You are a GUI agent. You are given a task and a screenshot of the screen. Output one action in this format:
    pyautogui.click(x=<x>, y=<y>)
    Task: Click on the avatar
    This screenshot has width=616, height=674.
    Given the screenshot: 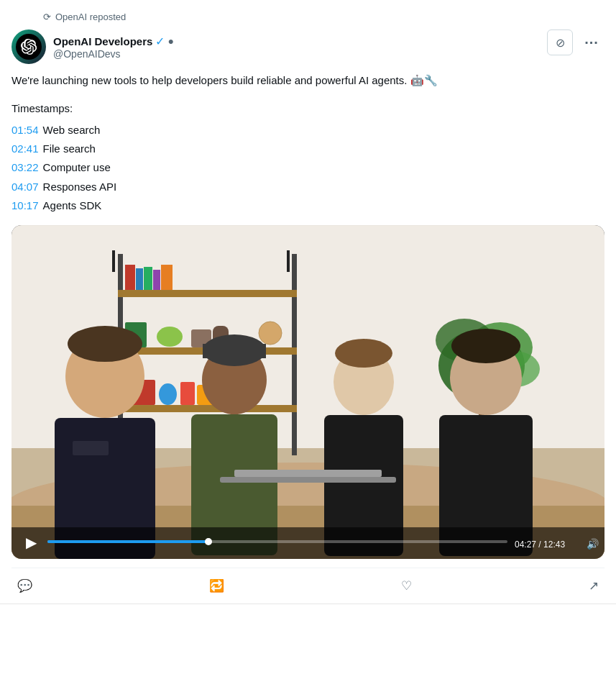 What is the action you would take?
    pyautogui.click(x=29, y=47)
    